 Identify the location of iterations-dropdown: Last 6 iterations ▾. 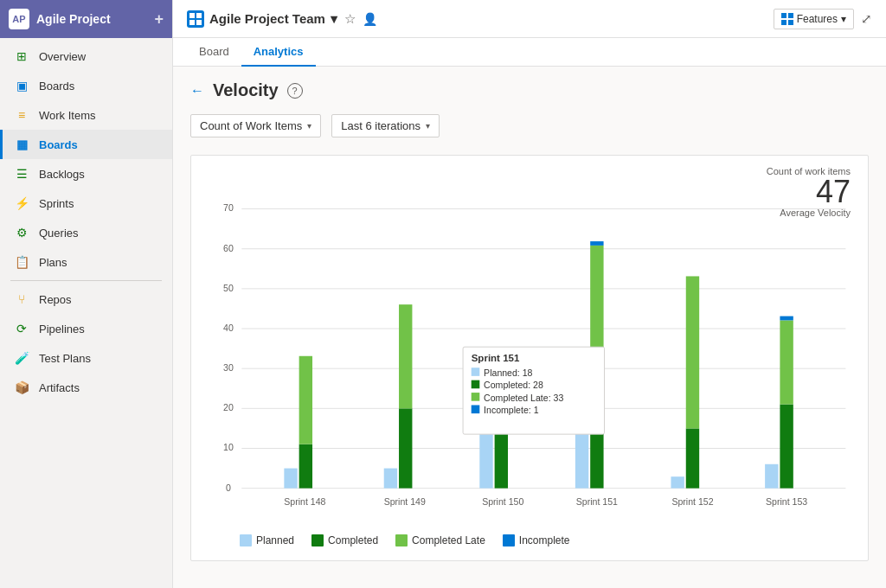
(386, 126).